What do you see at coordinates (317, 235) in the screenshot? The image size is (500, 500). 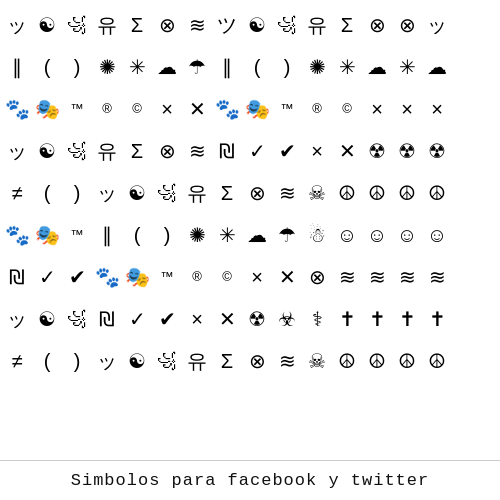 I see `sym: ☃` at bounding box center [317, 235].